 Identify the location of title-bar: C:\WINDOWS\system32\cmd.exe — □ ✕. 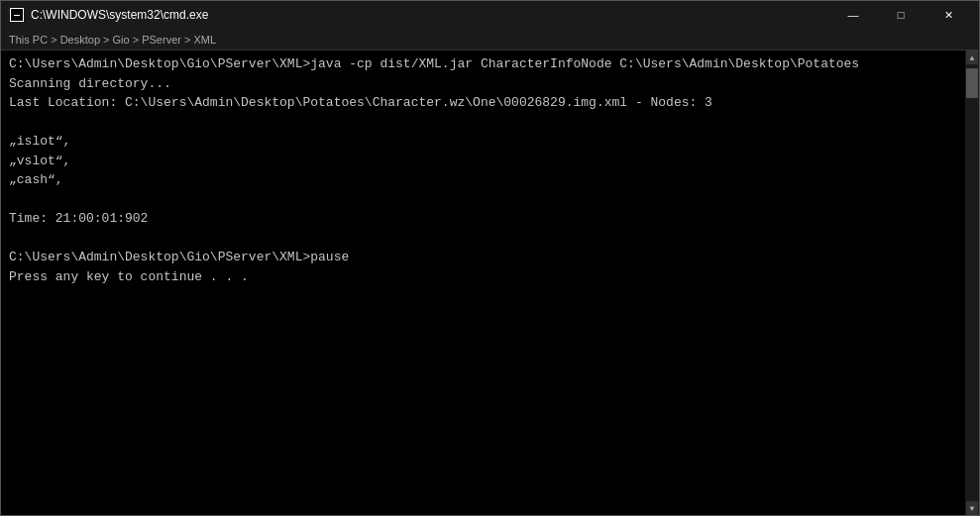
(490, 15).